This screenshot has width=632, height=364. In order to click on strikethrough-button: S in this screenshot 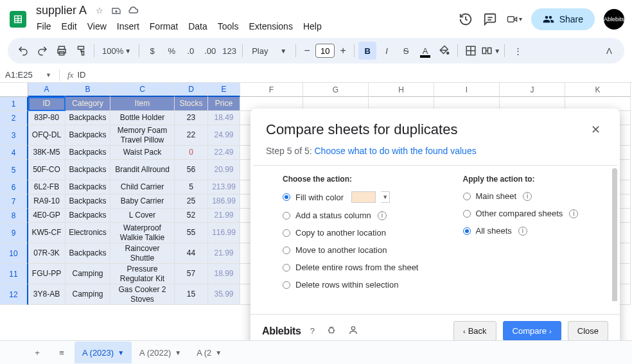, I will do `click(406, 51)`.